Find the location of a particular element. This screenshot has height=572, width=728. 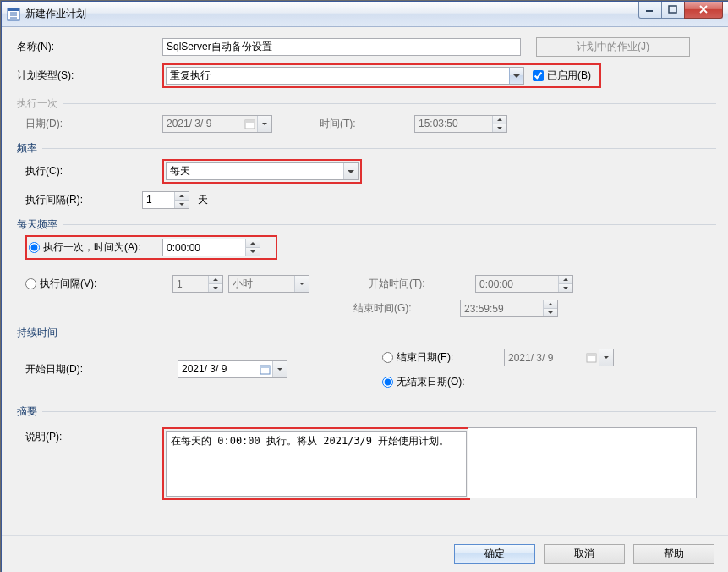

cancel-button: 取消 is located at coordinates (584, 553).